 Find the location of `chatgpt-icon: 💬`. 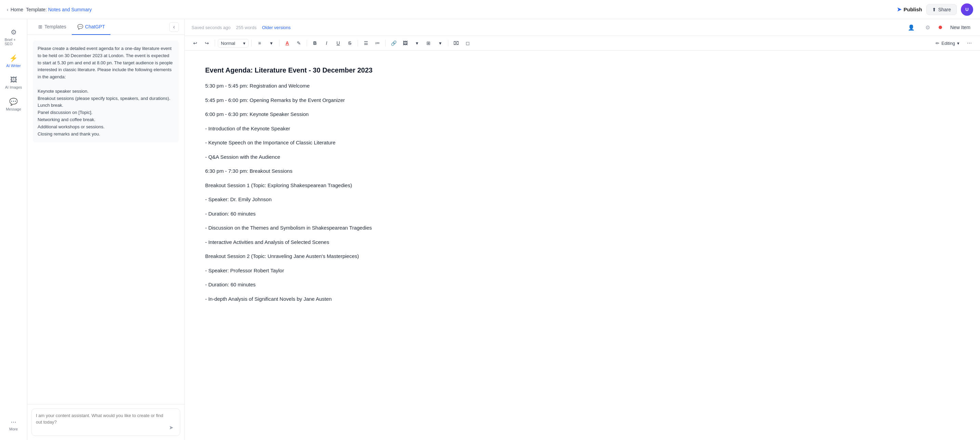

chatgpt-icon: 💬 is located at coordinates (80, 27).